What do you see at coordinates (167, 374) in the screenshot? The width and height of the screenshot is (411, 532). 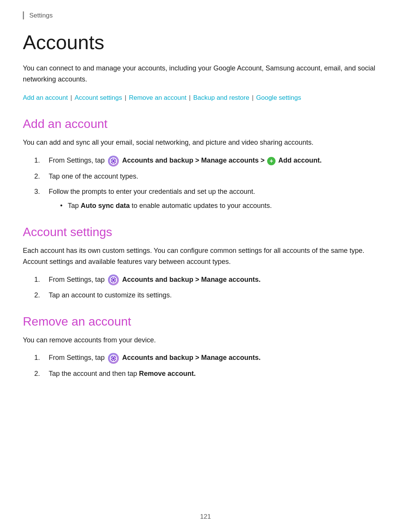 I see `step-2-bold: Remove account.` at bounding box center [167, 374].